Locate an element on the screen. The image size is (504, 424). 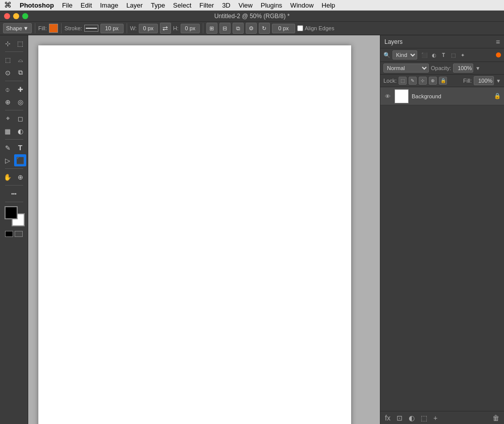
type-filter-btn: T is located at coordinates (443, 55).